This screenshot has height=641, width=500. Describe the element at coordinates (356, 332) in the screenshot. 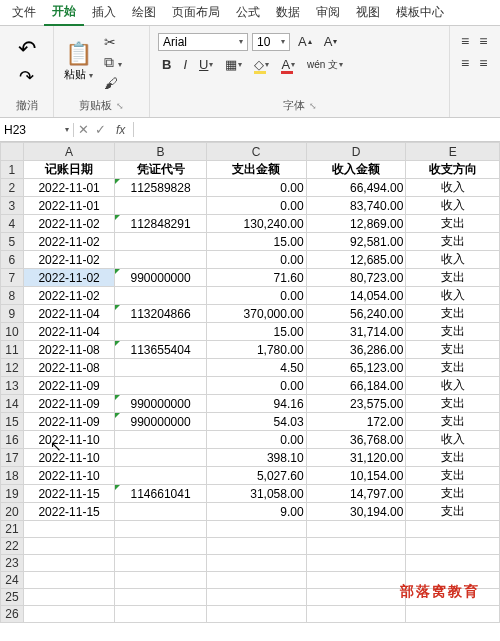

I see `cell: 31,714.00` at that location.